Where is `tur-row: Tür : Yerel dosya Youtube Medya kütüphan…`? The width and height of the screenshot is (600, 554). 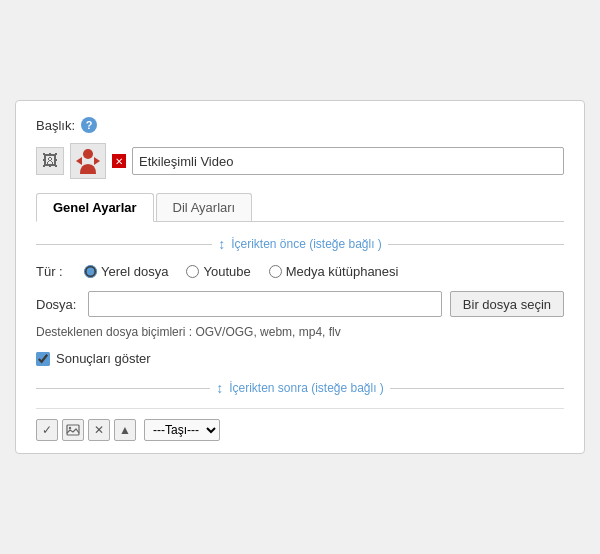
tur-row: Tür : Yerel dosya Youtube Medya kütüphan… is located at coordinates (300, 272).